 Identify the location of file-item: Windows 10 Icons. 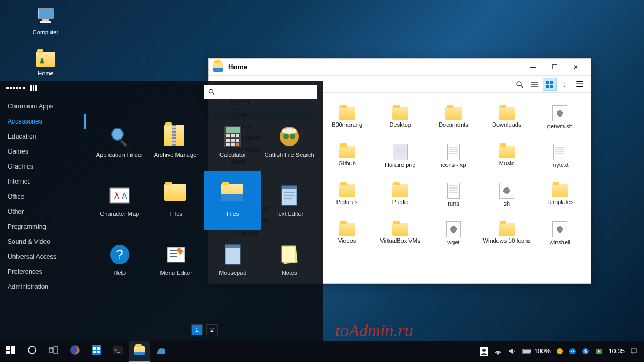
(507, 233).